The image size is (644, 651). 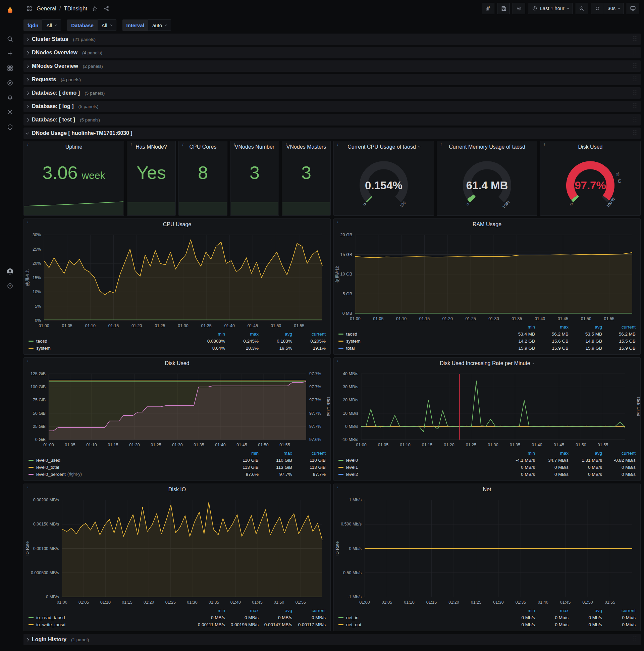 I want to click on dashboard-settings-button, so click(x=519, y=8).